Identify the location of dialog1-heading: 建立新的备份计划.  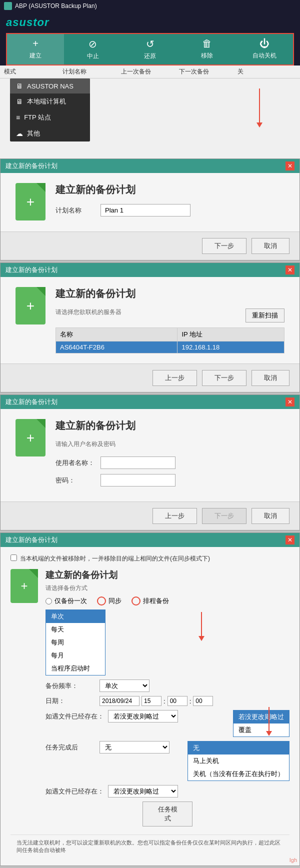
(123, 190).